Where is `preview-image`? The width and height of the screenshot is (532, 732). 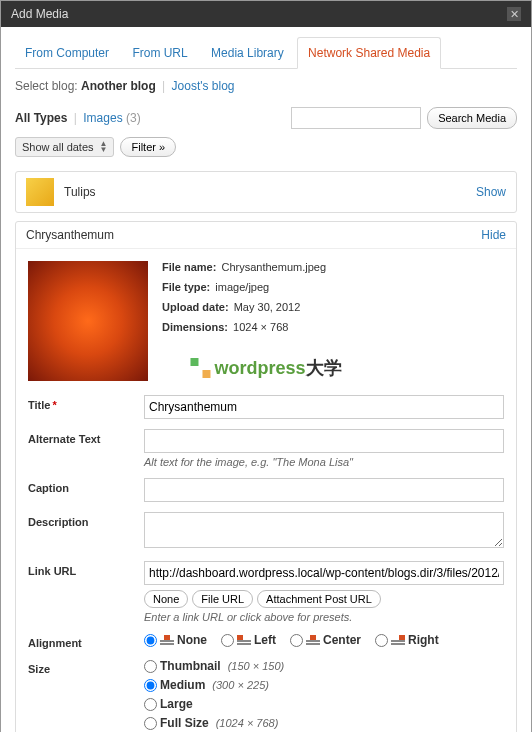
preview-image is located at coordinates (88, 321).